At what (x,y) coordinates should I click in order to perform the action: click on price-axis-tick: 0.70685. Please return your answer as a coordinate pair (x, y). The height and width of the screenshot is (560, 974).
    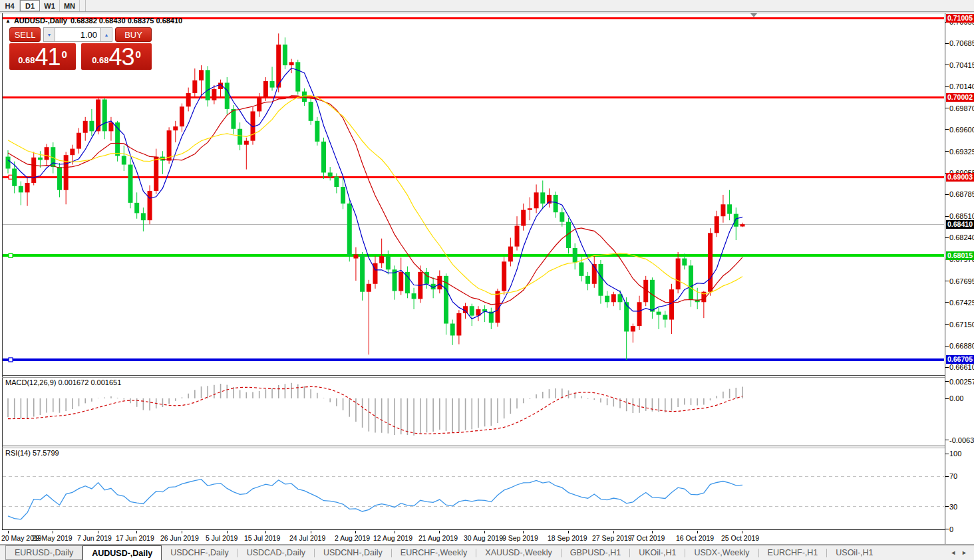
    Looking at the image, I should click on (962, 43).